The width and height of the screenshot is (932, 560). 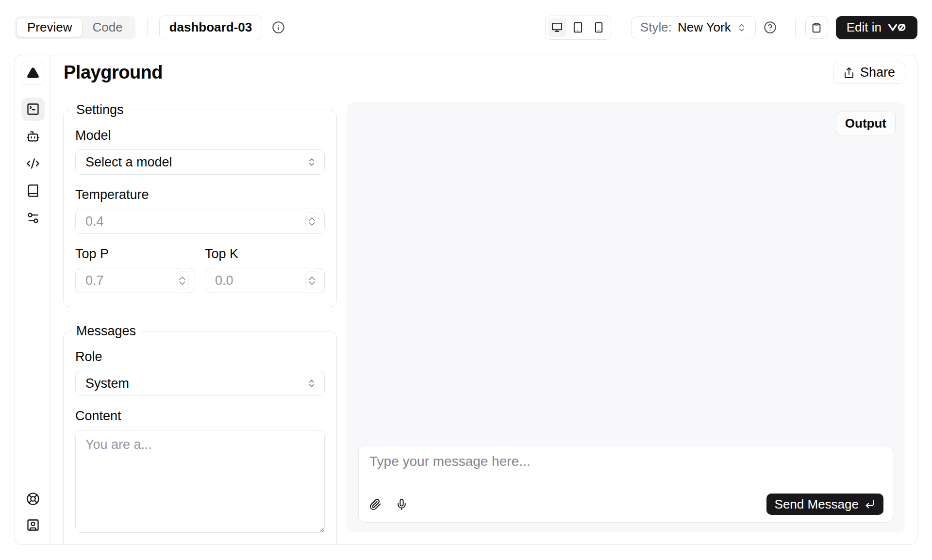 What do you see at coordinates (816, 28) in the screenshot?
I see `clipboard-icon` at bounding box center [816, 28].